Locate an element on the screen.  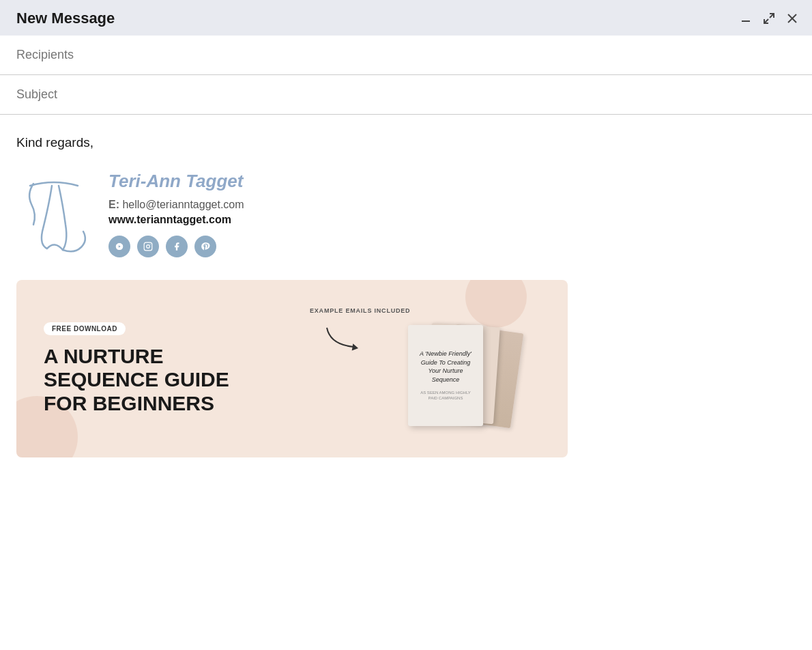
subject-input is located at coordinates (406, 94).